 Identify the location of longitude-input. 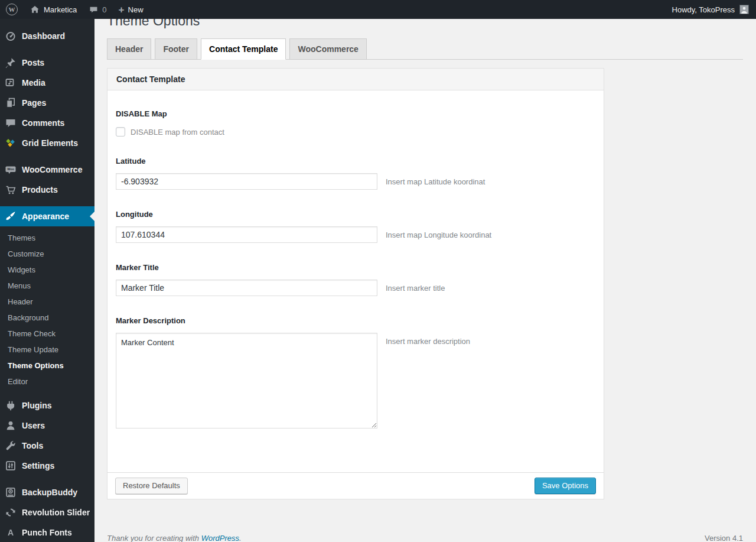
(247, 235).